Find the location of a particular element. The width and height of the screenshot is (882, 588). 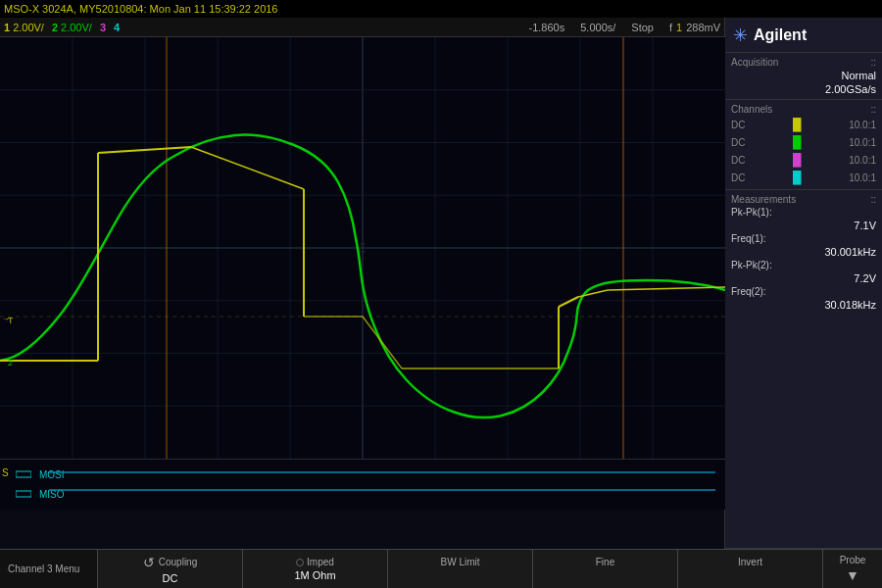

model-label: MSO-X 3024A, is located at coordinates (40, 9).